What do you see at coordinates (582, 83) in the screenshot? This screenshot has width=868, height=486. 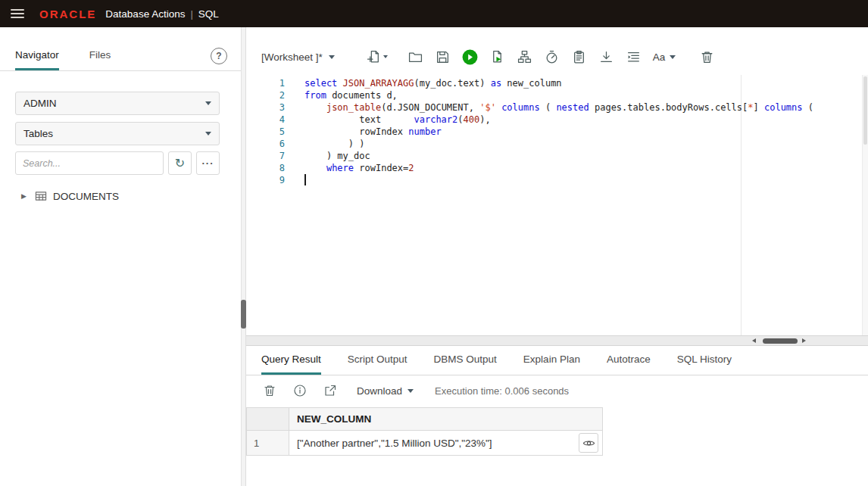 I see `code-line: select JSON_ARRAYAGG(my_doc.text) as new…` at bounding box center [582, 83].